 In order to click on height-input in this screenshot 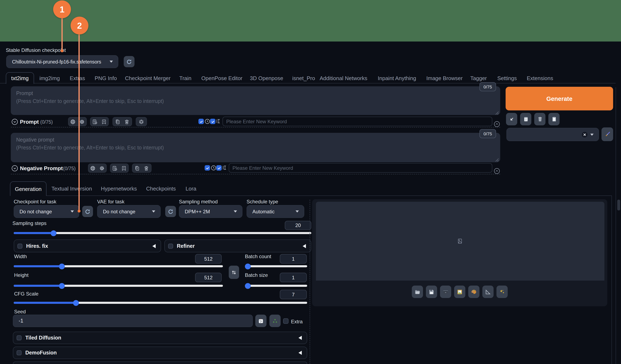, I will do `click(208, 277)`.